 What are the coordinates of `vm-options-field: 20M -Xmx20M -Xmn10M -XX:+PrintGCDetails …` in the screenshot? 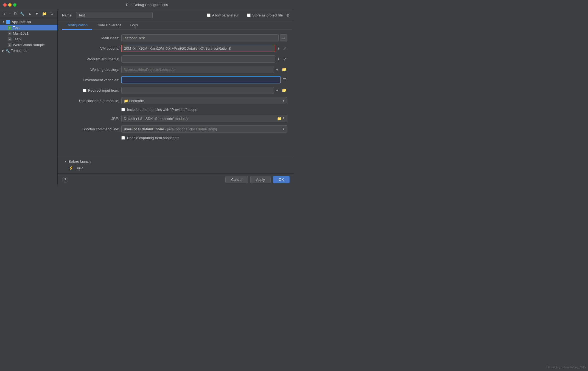 It's located at (204, 48).